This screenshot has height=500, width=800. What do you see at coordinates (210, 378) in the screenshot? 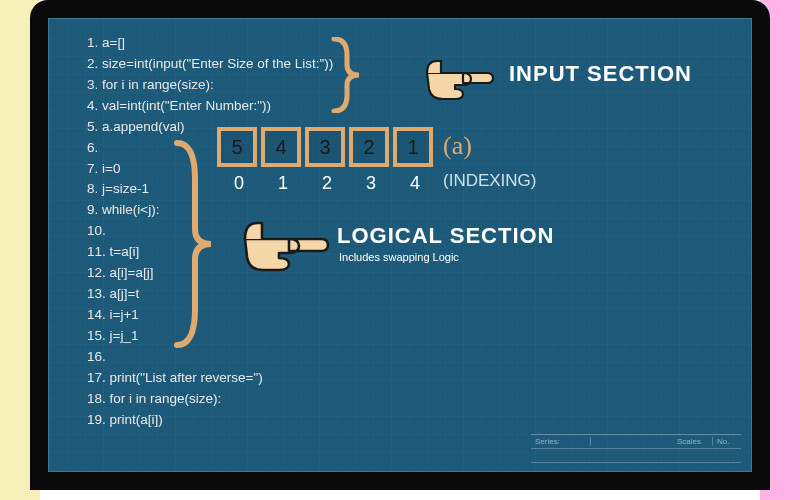
I see `code-line: 17. print("List after reverse=")` at bounding box center [210, 378].